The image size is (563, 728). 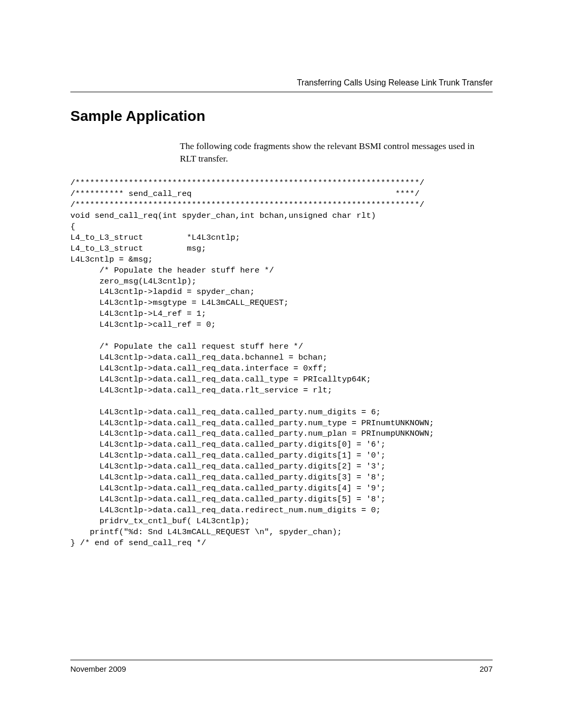 What do you see at coordinates (282, 660) in the screenshot?
I see `footer-rule` at bounding box center [282, 660].